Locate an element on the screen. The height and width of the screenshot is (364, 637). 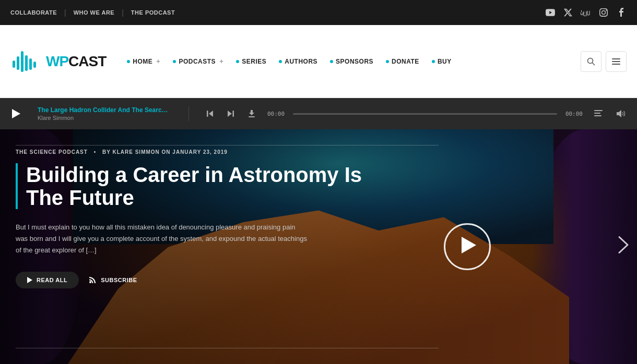
main-nav: HOME + PODCASTS + SERIES AUTHORS SPONSOR… is located at coordinates (351, 62).